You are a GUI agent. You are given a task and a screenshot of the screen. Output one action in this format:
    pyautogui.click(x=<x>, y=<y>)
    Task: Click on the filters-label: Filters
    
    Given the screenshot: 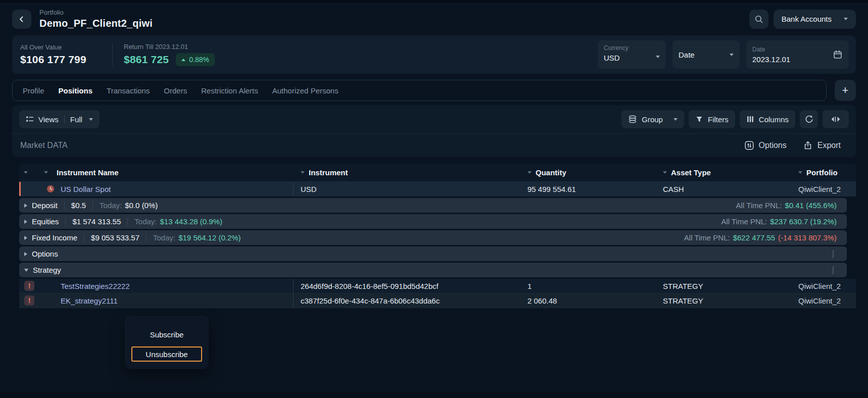 What is the action you would take?
    pyautogui.click(x=718, y=119)
    